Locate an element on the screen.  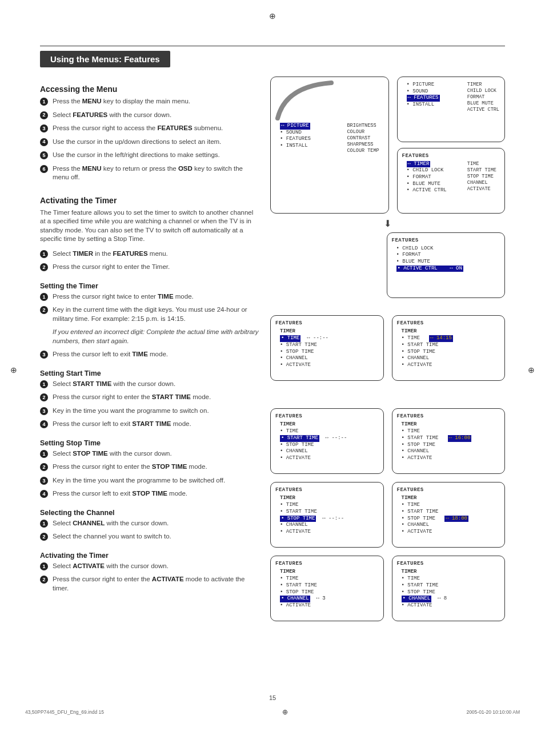
screen-title: FEATURES is located at coordinates (451, 156).